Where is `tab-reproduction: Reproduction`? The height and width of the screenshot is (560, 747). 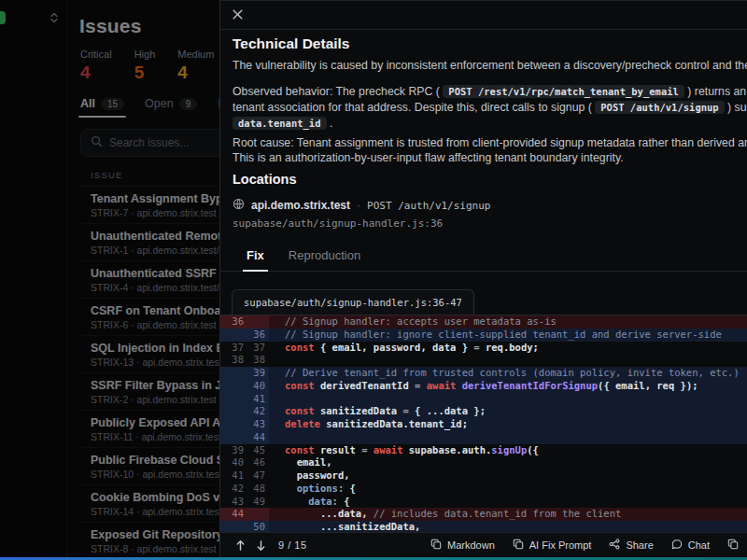
tab-reproduction: Reproduction is located at coordinates (325, 258).